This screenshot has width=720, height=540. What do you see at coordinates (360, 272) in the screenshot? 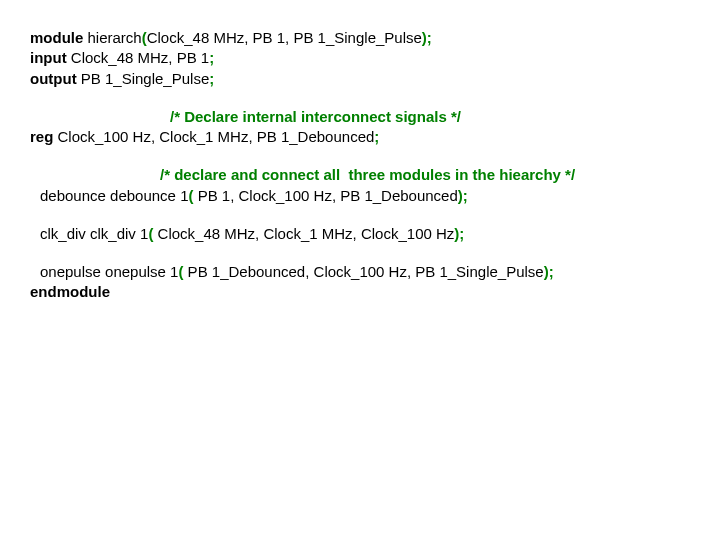
I see `code-line-onepulse: onepulse onepulse 1( PB 1_Debounced, Clo…` at bounding box center [360, 272].